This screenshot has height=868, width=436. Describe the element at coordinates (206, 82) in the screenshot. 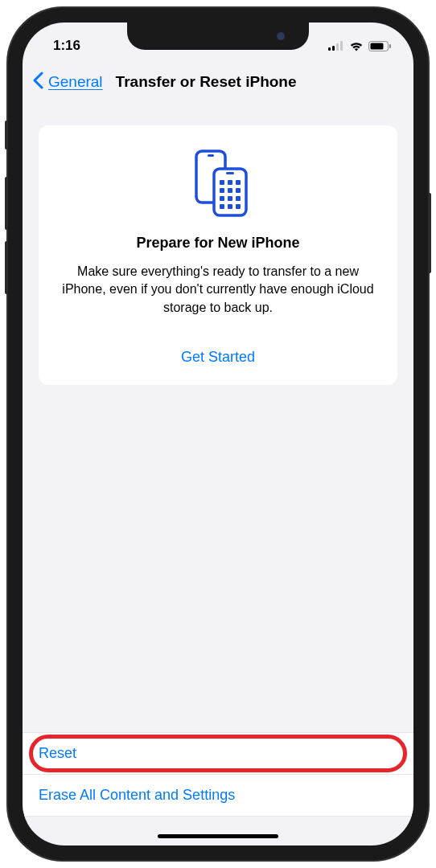

I see `page-title: Transfer or Reset iPhone` at that location.